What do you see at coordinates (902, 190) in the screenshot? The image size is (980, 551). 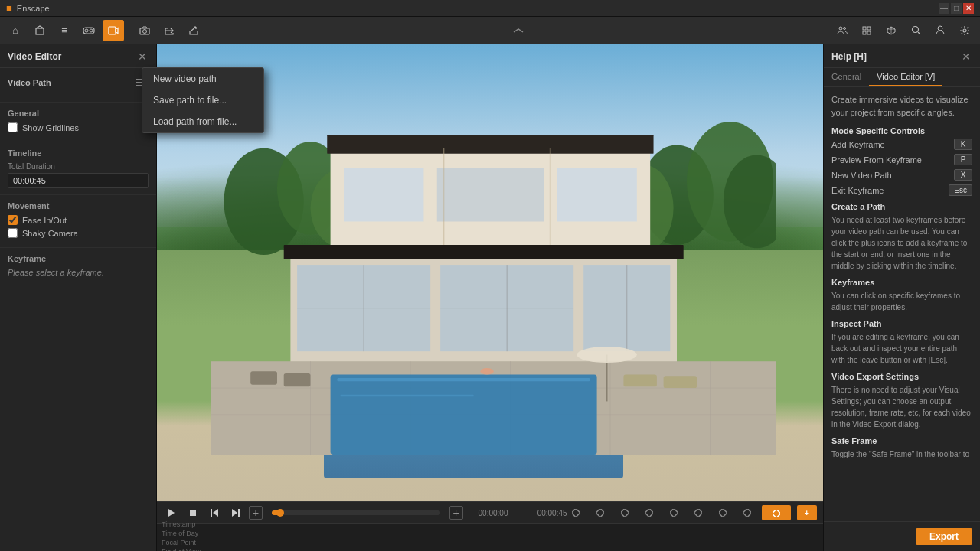 I see `shortcut-exit: Exit Keyframe Esc` at bounding box center [902, 190].